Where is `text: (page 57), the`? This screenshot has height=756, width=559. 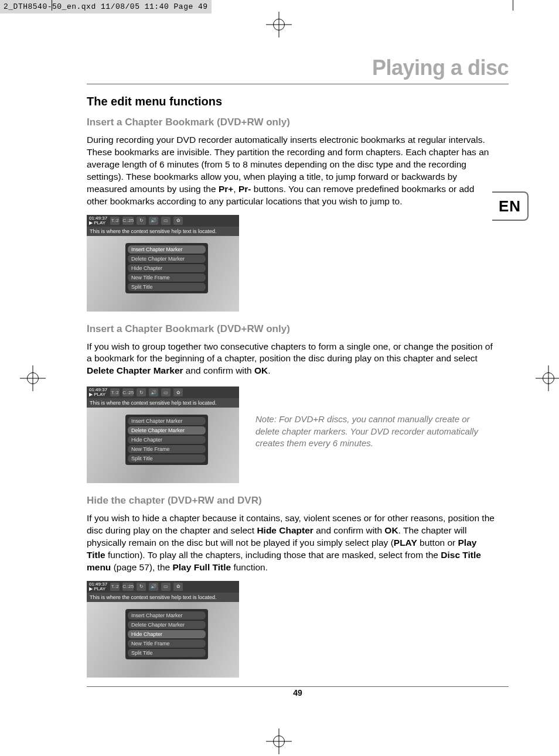
text: (page 57), the is located at coordinates (142, 567).